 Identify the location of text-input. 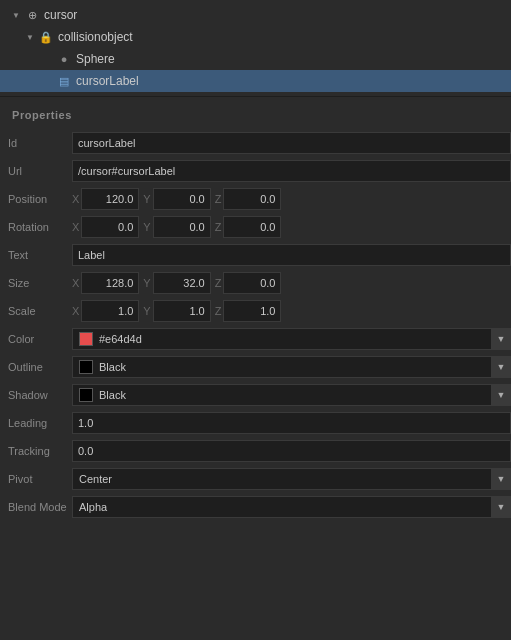
(292, 255).